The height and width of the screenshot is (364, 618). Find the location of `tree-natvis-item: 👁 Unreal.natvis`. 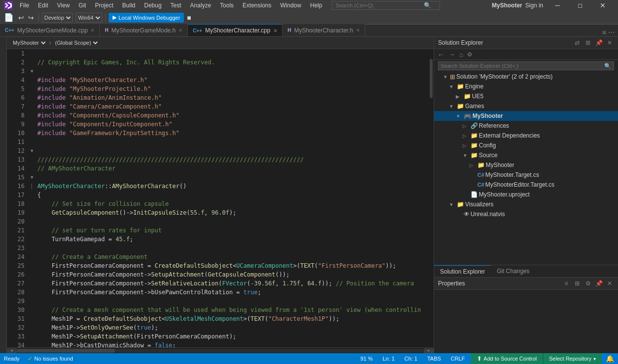

tree-natvis-item: 👁 Unreal.natvis is located at coordinates (526, 214).